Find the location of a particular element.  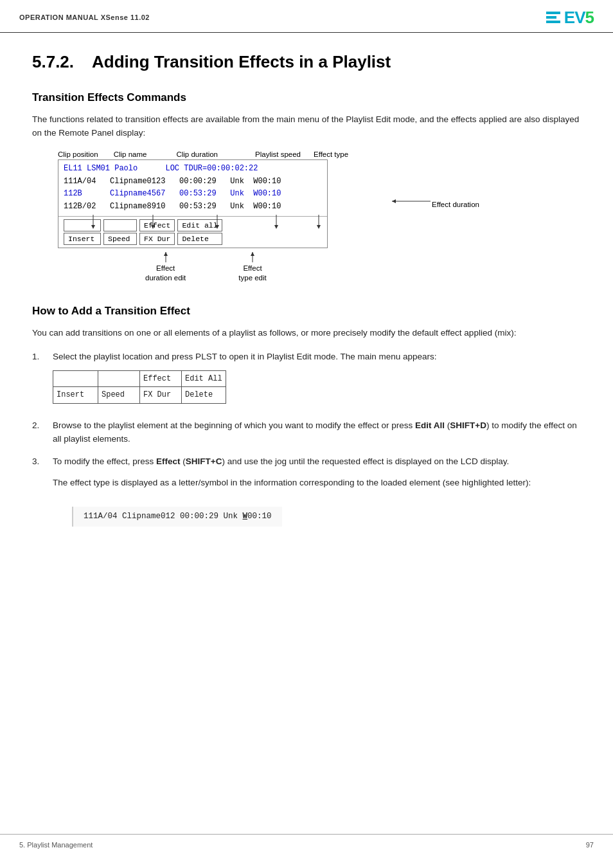

clip-position-label: Clip position is located at coordinates (78, 154).